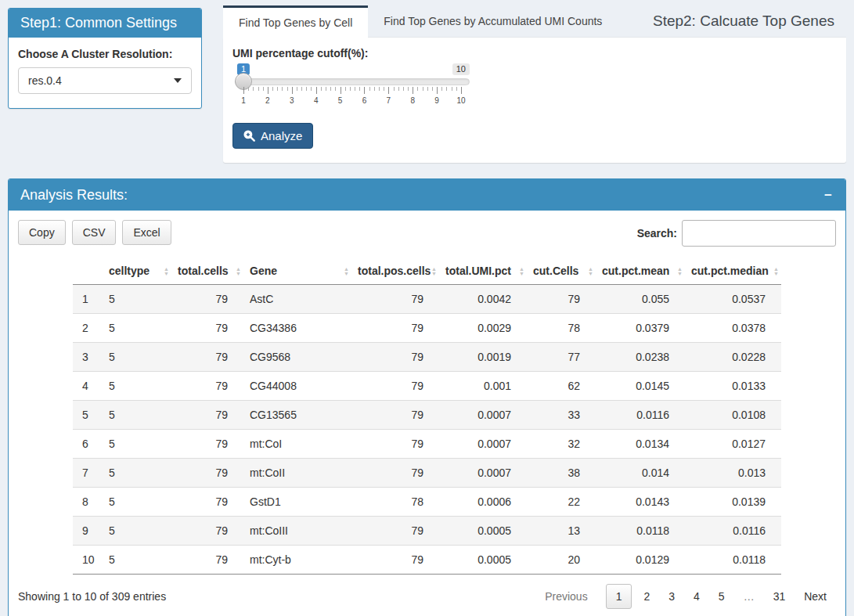 The height and width of the screenshot is (616, 854). Describe the element at coordinates (722, 596) in the screenshot. I see `page-button-5: 5` at that location.